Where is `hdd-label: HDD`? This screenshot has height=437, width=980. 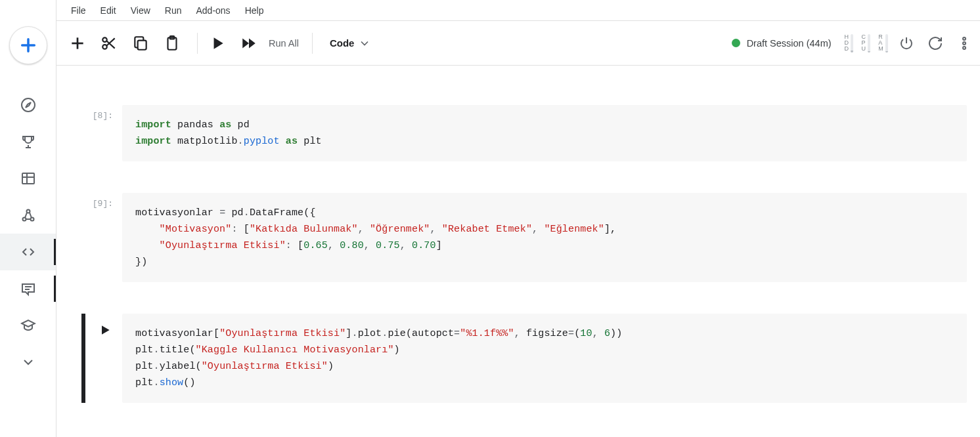 hdd-label: HDD is located at coordinates (847, 43).